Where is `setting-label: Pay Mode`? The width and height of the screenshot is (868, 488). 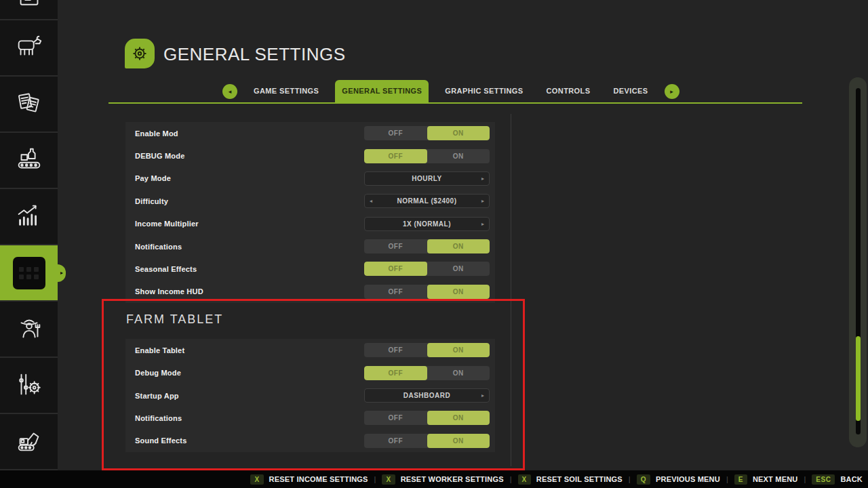
setting-label: Pay Mode is located at coordinates (153, 178).